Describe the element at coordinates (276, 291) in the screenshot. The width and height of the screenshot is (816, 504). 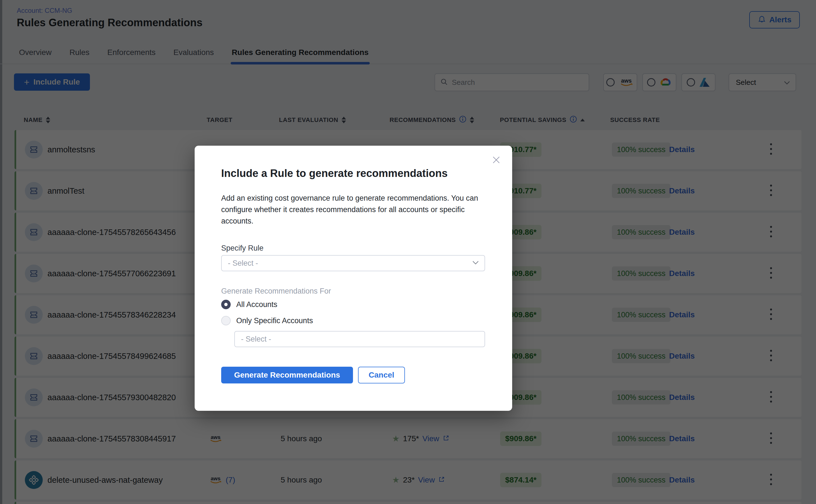
I see `generate-for-label: Generate Recommendations For` at that location.